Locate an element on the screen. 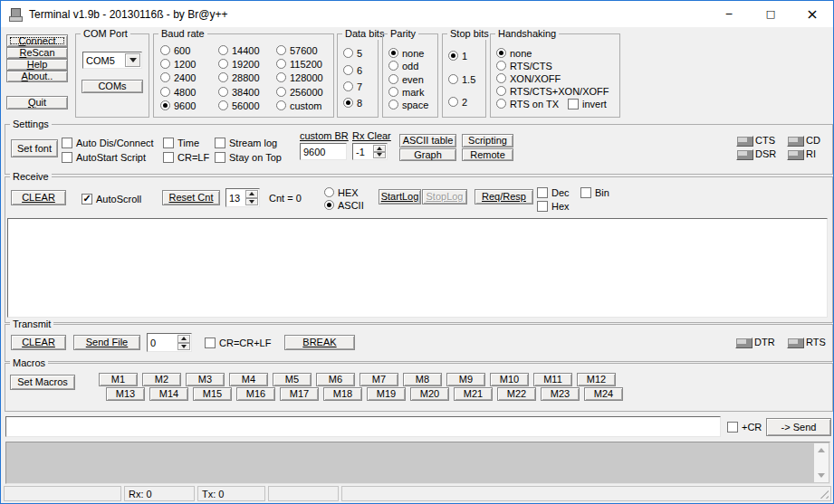 This screenshot has height=504, width=834. radio-baud-600: 600 is located at coordinates (176, 51).